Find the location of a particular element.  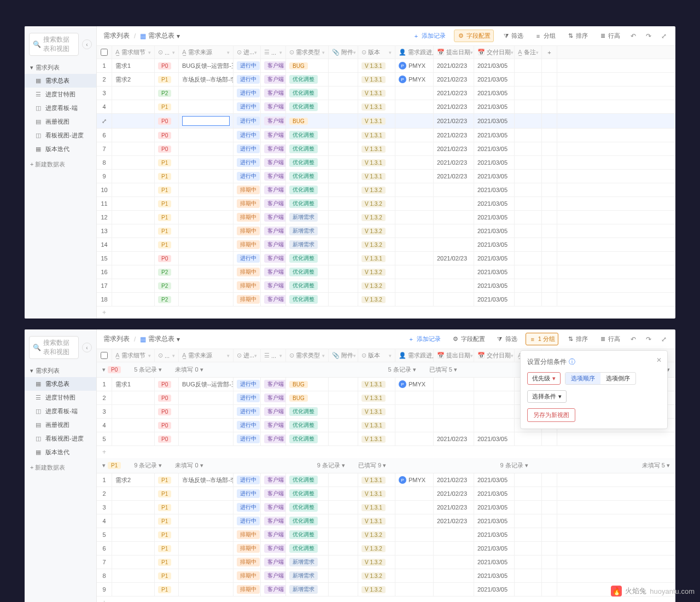

cell-type: 新增需求 is located at coordinates (307, 217).